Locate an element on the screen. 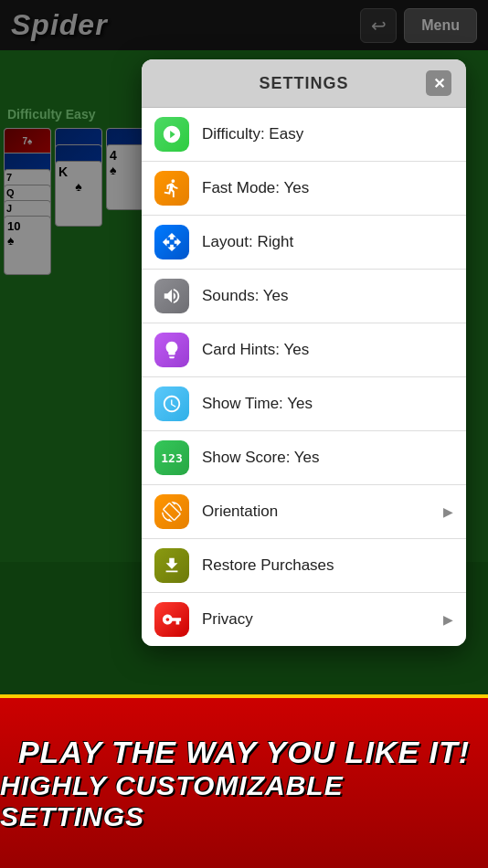  settings-header: SETTINGS ✕ is located at coordinates (303, 84).